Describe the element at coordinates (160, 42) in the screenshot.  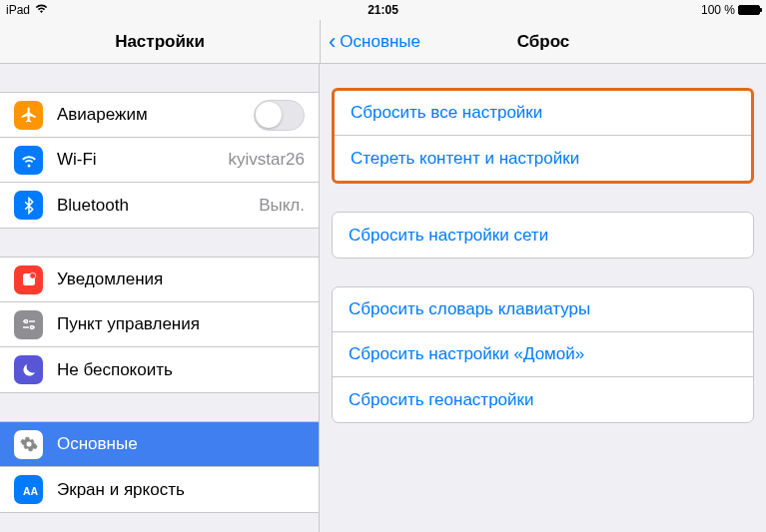
I see `settings-title: Настройки` at that location.